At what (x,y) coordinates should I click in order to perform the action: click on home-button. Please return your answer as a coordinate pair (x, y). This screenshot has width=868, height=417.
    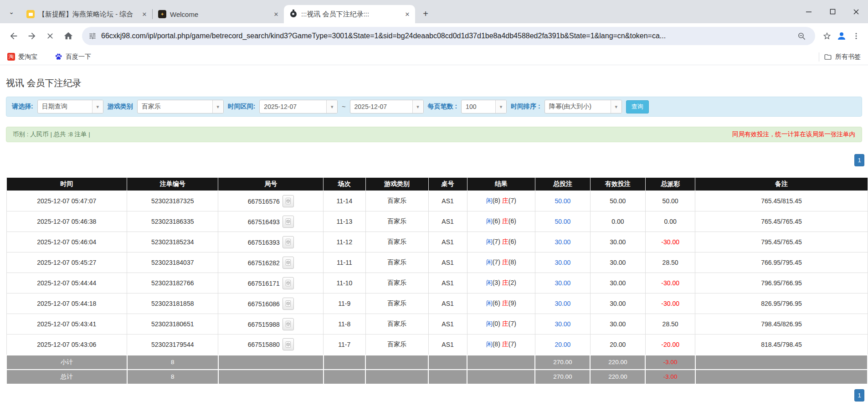
    Looking at the image, I should click on (68, 36).